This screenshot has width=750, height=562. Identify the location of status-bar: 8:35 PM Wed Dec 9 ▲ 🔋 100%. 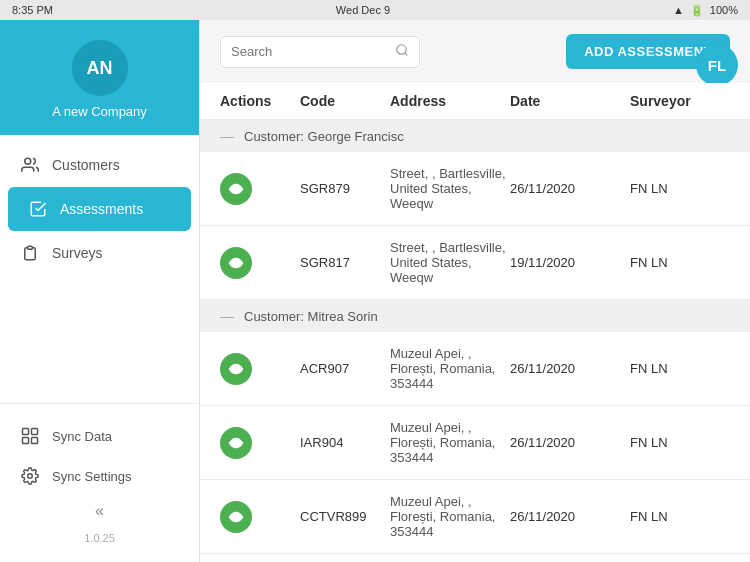
(375, 10).